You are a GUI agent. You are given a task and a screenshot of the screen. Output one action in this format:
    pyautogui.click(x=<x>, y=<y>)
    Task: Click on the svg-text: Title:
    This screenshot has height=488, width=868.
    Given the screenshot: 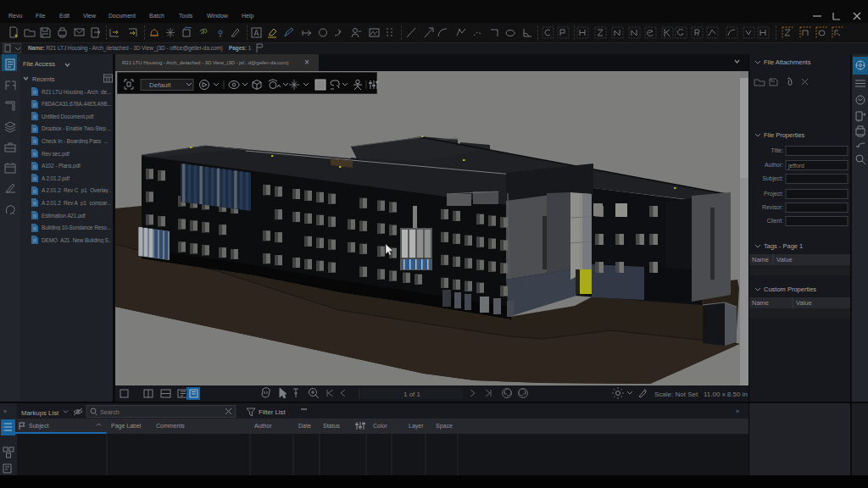 What is the action you would take?
    pyautogui.click(x=778, y=151)
    